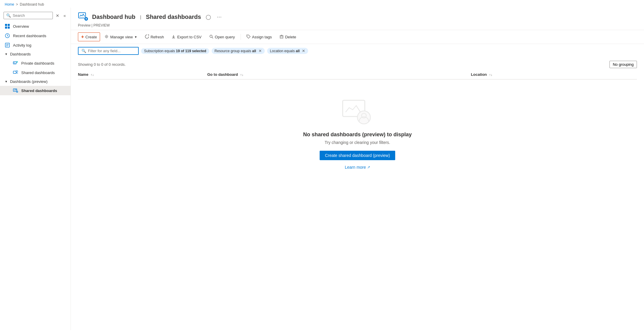 This screenshot has width=644, height=333. I want to click on refresh-icon, so click(147, 37).